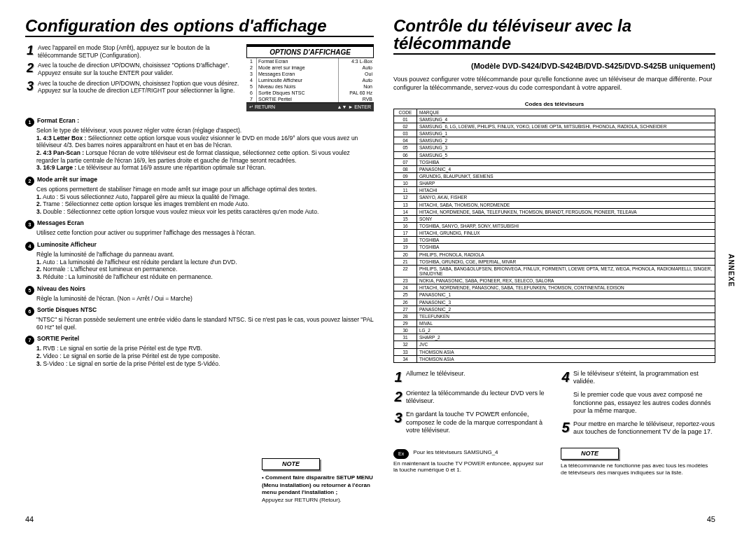 This screenshot has height=536, width=756. What do you see at coordinates (554, 254) in the screenshot?
I see `code-row: 20PHILIPS, PHONOLA, RADIOLA` at bounding box center [554, 254].